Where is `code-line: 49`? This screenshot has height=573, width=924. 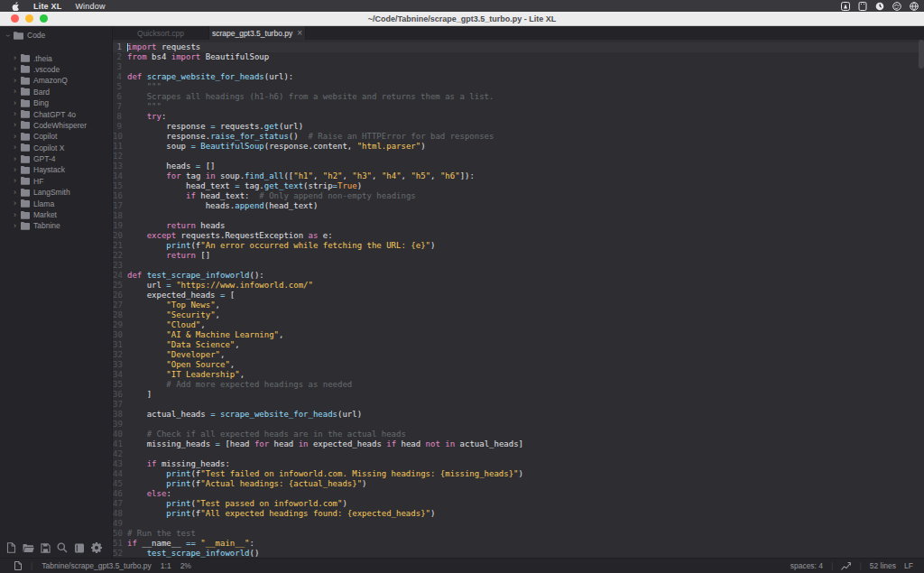
code-line: 49 is located at coordinates (518, 523).